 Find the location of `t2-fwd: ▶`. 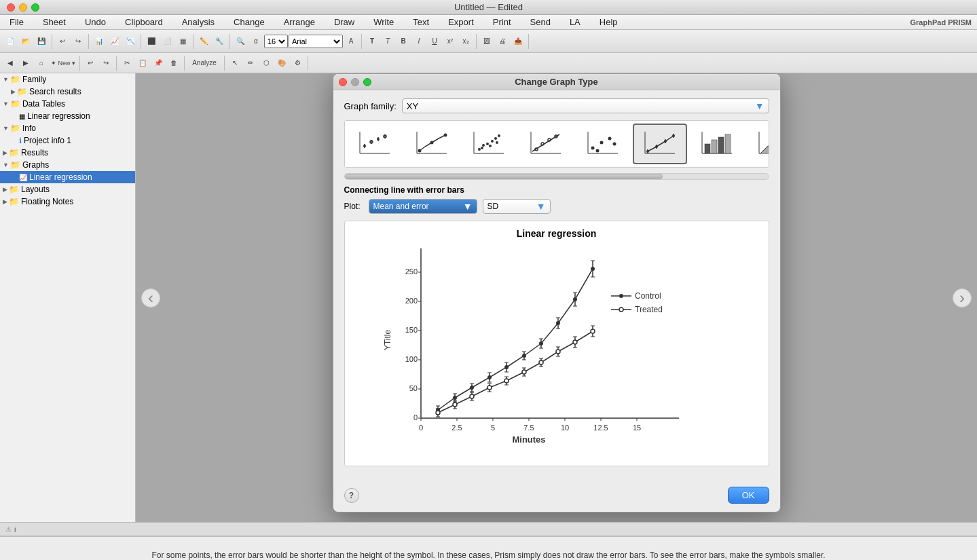

t2-fwd: ▶ is located at coordinates (26, 63).